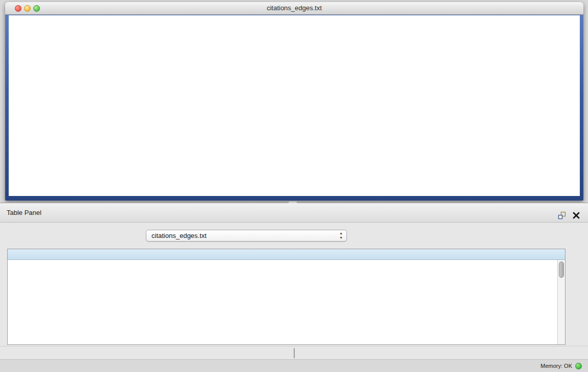  I want to click on table-select-value: citations_edges.txt, so click(179, 235).